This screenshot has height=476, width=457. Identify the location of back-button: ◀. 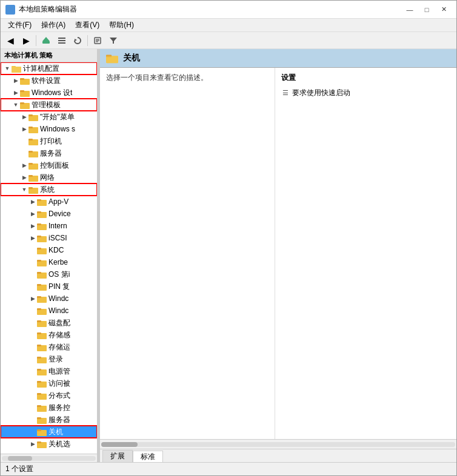
(10, 41).